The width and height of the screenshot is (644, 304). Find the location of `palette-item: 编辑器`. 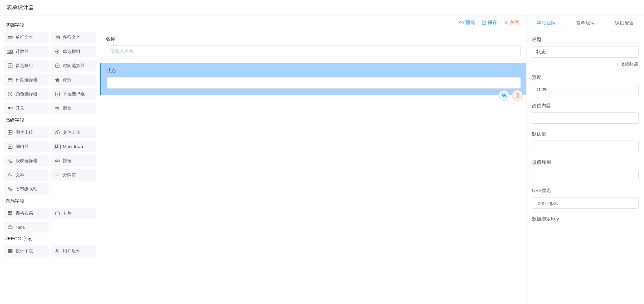

palette-item: 编辑器 is located at coordinates (26, 147).